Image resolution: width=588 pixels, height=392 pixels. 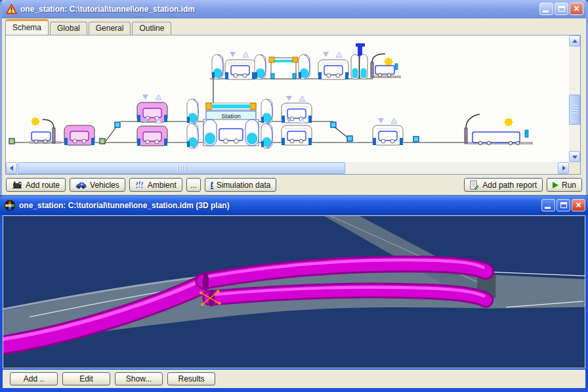 I want to click on schema-titlebar: one_station: C:\tutorial\tunnel\one_stat…, so click(x=294, y=9).